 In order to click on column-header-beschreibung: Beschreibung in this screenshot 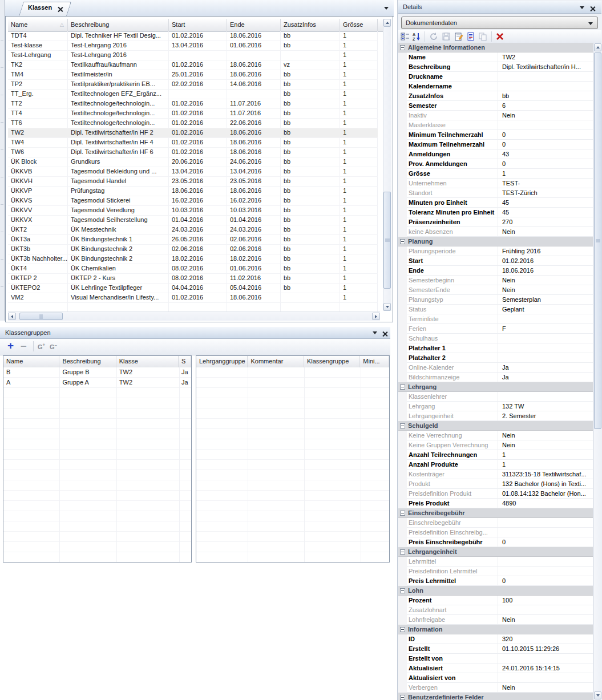, I will do `click(119, 25)`.